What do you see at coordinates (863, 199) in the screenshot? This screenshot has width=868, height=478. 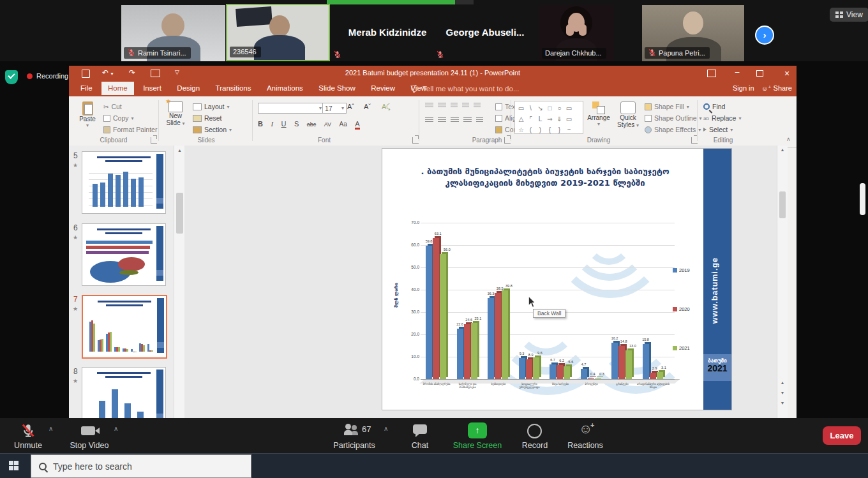 I see `screen-right-scrollbar` at bounding box center [863, 199].